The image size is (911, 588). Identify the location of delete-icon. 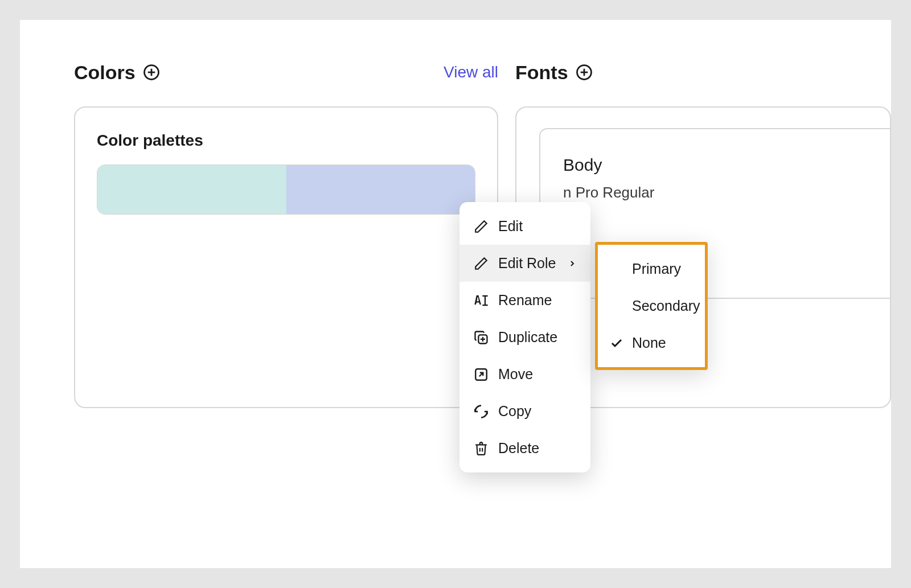
(481, 449).